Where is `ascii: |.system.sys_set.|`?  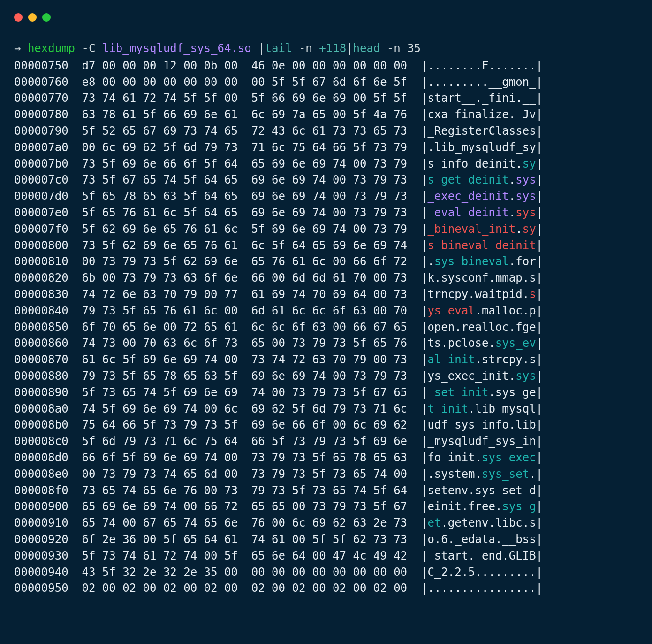
ascii: |.system.sys_set.| is located at coordinates (482, 474).